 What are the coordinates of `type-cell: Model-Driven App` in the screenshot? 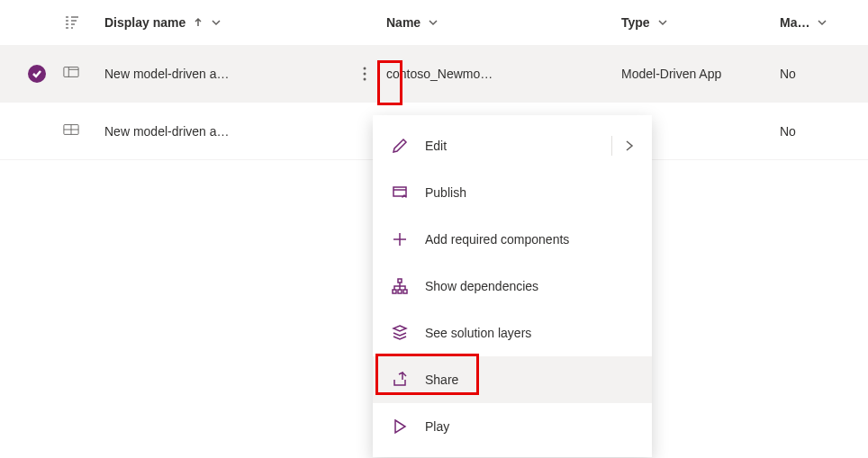 It's located at (701, 74).